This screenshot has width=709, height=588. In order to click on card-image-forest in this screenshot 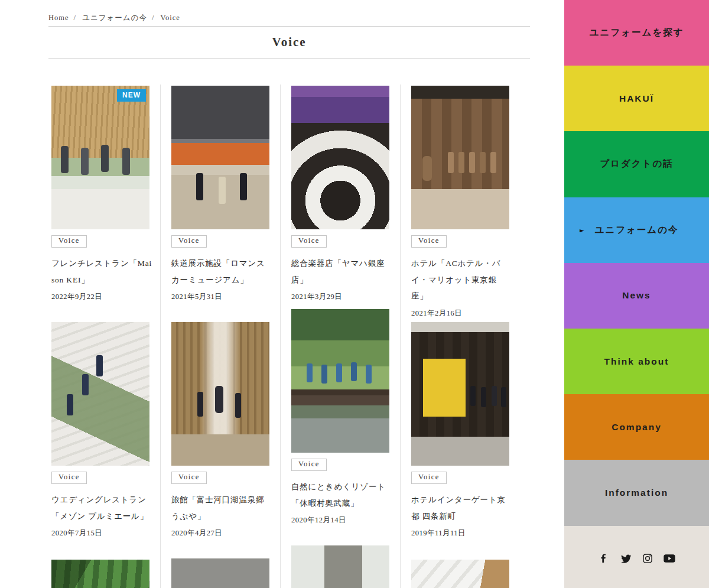, I will do `click(100, 574)`.